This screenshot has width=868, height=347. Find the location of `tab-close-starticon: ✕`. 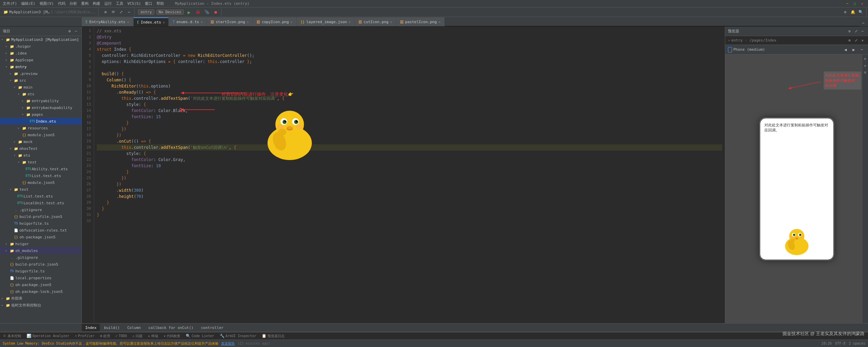

tab-close-starticon: ✕ is located at coordinates (248, 22).